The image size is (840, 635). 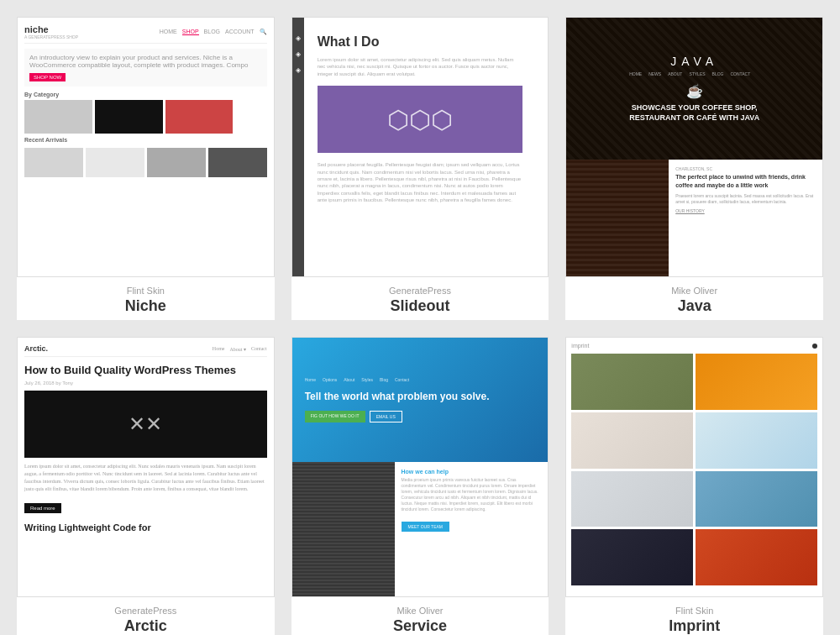 I want to click on niche-logo: niche, so click(x=51, y=29).